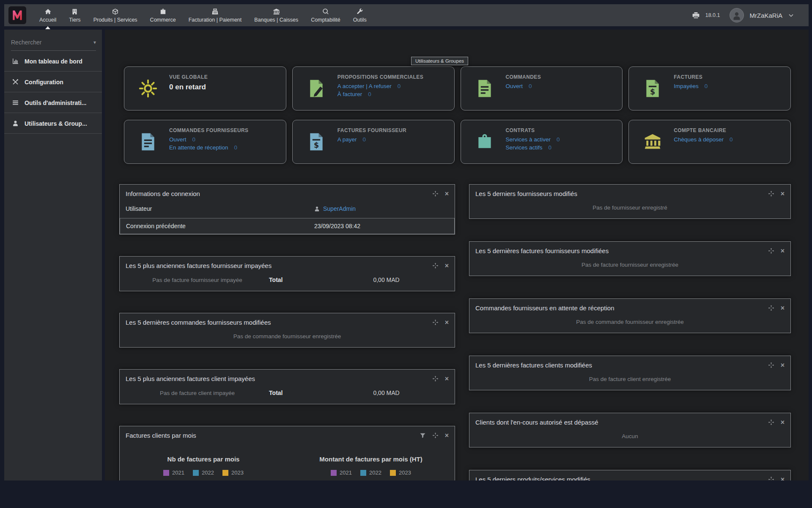 This screenshot has height=508, width=812. I want to click on chart-nb-factures: Nb de factures par mois 2021 2022 2023 1…, so click(203, 461).